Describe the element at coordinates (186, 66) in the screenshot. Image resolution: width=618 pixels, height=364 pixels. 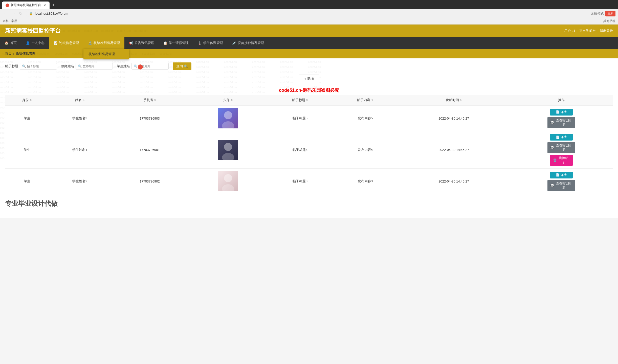
I see `query-search-icon: 🔍` at that location.